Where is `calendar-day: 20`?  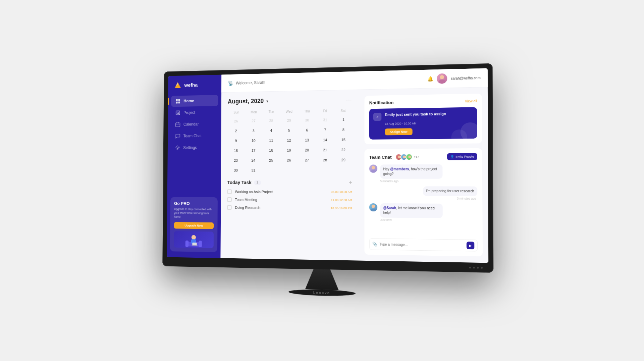 calendar-day: 20 is located at coordinates (307, 150).